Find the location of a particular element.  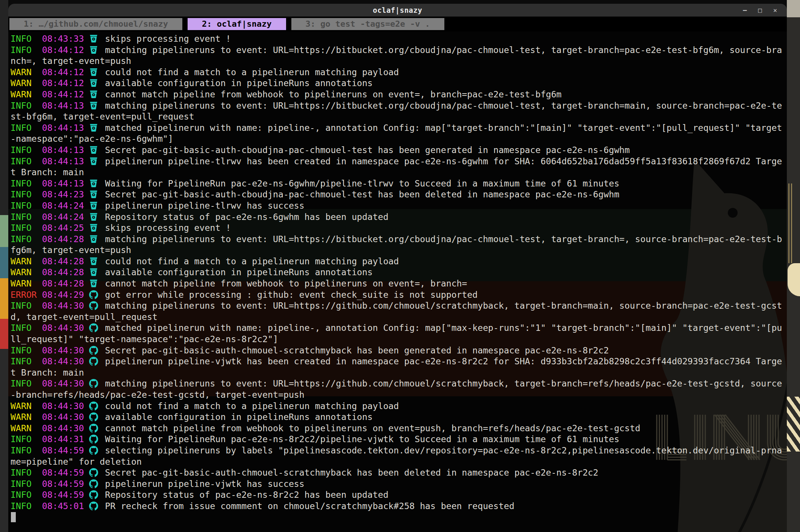

title-bar: oclaf|snazy –□✕ is located at coordinates (398, 10).